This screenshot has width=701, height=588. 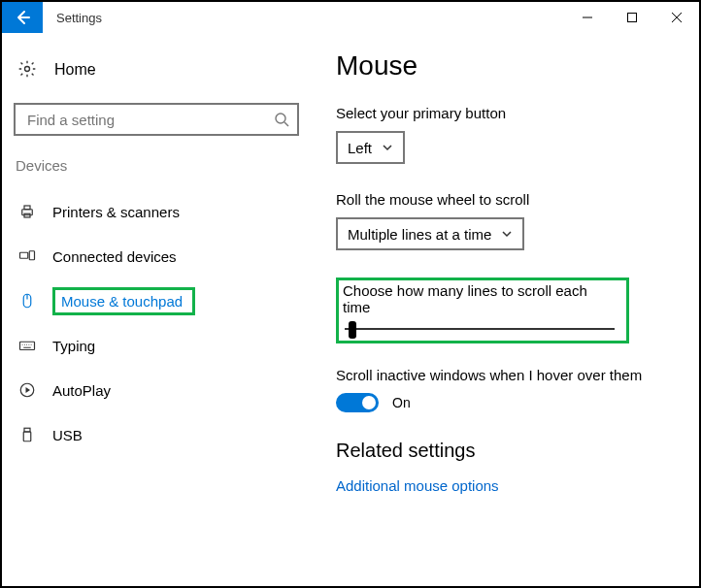 I want to click on keyboard-icon, so click(x=27, y=345).